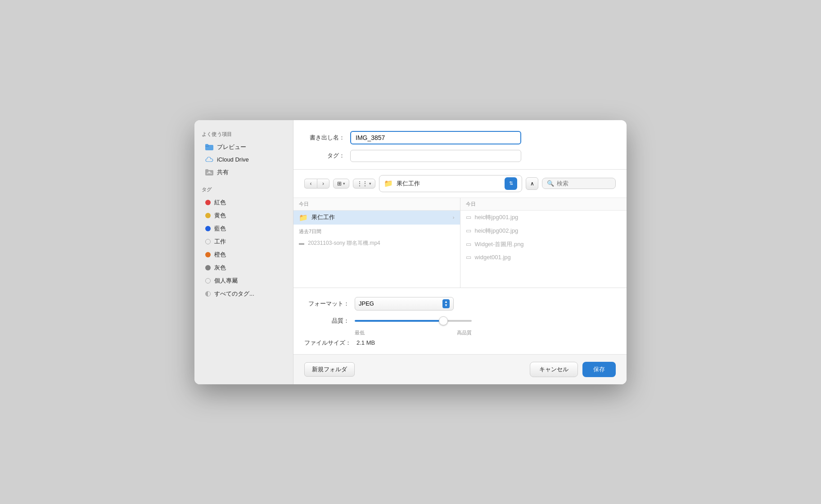 The height and width of the screenshot is (504, 821). Describe the element at coordinates (302, 243) in the screenshot. I see `video-icon: ▬` at that location.